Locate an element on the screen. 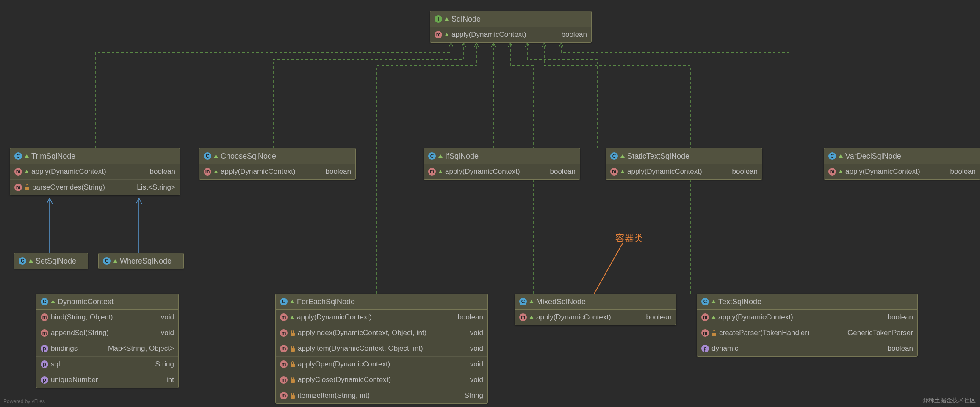 The image size is (980, 407). member-ret: int is located at coordinates (170, 380).